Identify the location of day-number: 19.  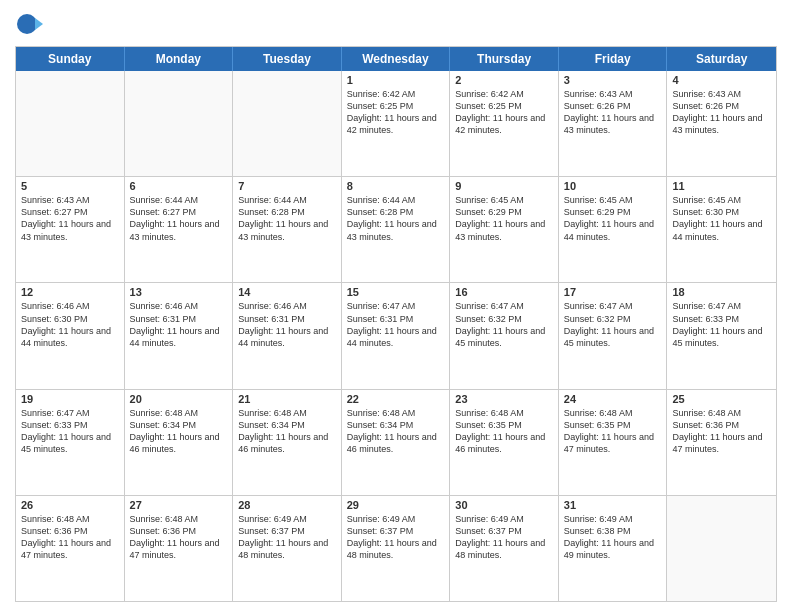
(70, 399).